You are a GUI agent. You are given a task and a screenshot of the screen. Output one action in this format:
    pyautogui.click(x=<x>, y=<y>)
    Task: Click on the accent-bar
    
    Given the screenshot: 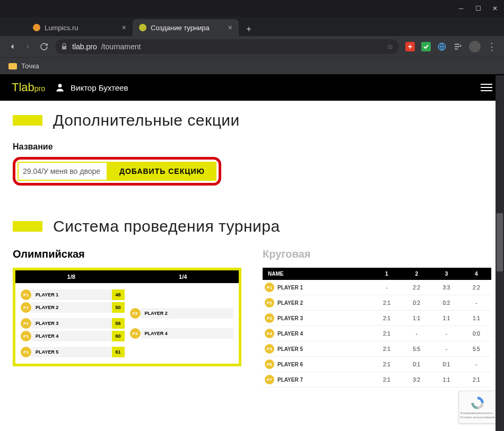 What is the action you would take?
    pyautogui.click(x=28, y=120)
    